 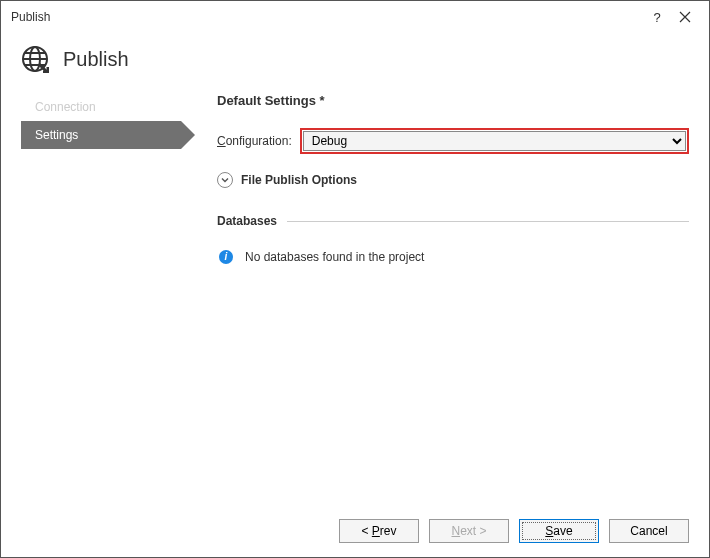 What do you see at coordinates (453, 100) in the screenshot?
I see `section-title: Default Settings *` at bounding box center [453, 100].